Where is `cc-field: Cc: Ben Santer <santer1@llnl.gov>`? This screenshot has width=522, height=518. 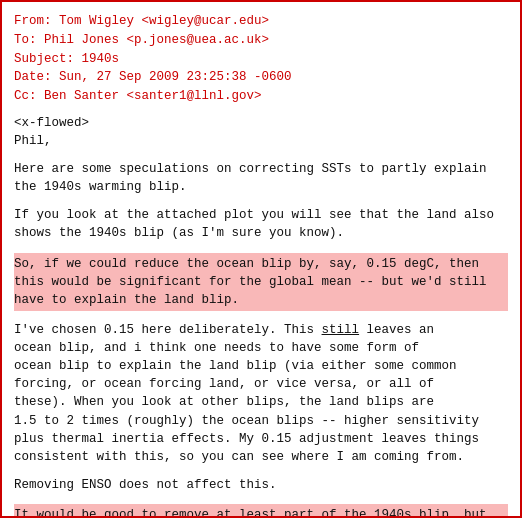 cc-field: Cc: Ben Santer <santer1@llnl.gov> is located at coordinates (261, 96).